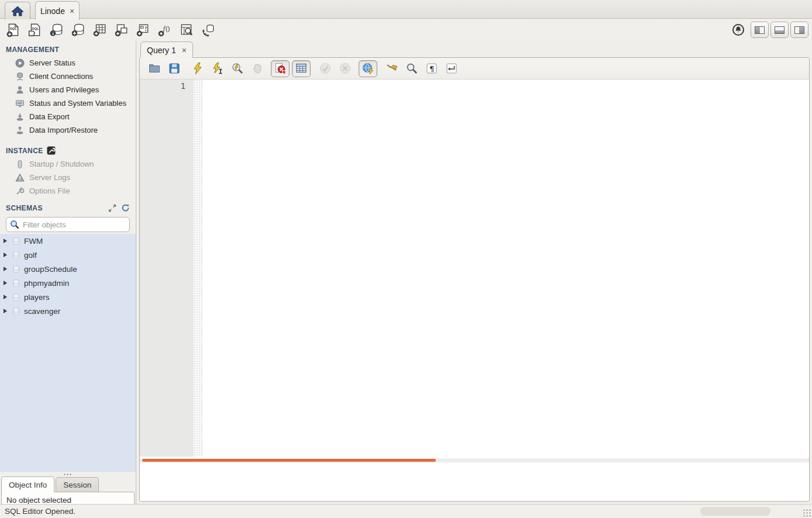 The width and height of the screenshot is (812, 518). What do you see at coordinates (257, 68) in the screenshot?
I see `stop-button` at bounding box center [257, 68].